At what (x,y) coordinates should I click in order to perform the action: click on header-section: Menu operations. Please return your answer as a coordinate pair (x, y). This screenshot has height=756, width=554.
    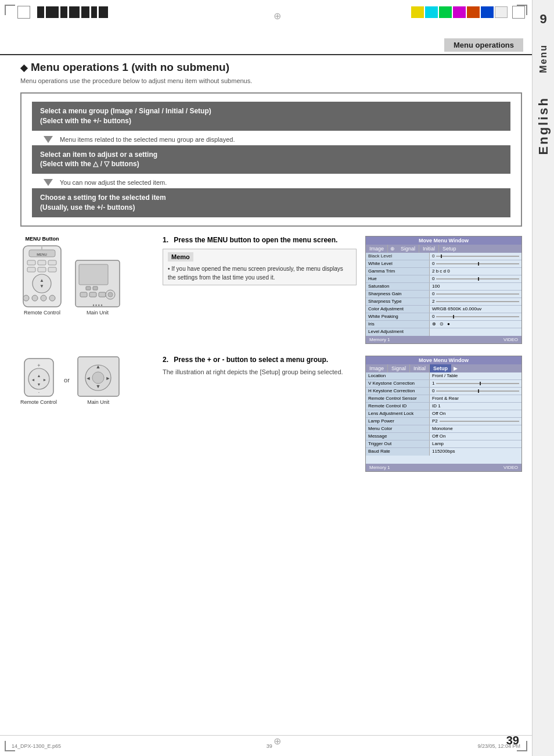
    Looking at the image, I should click on (266, 42).